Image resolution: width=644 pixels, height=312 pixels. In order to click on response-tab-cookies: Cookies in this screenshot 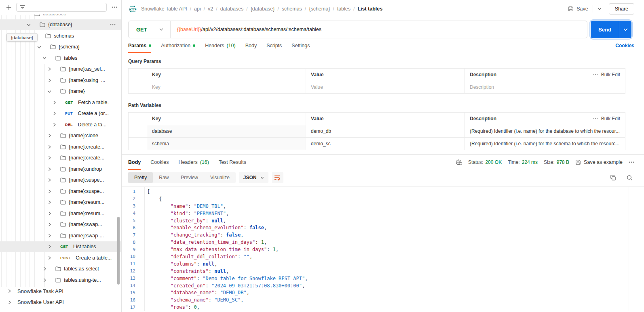, I will do `click(159, 162)`.